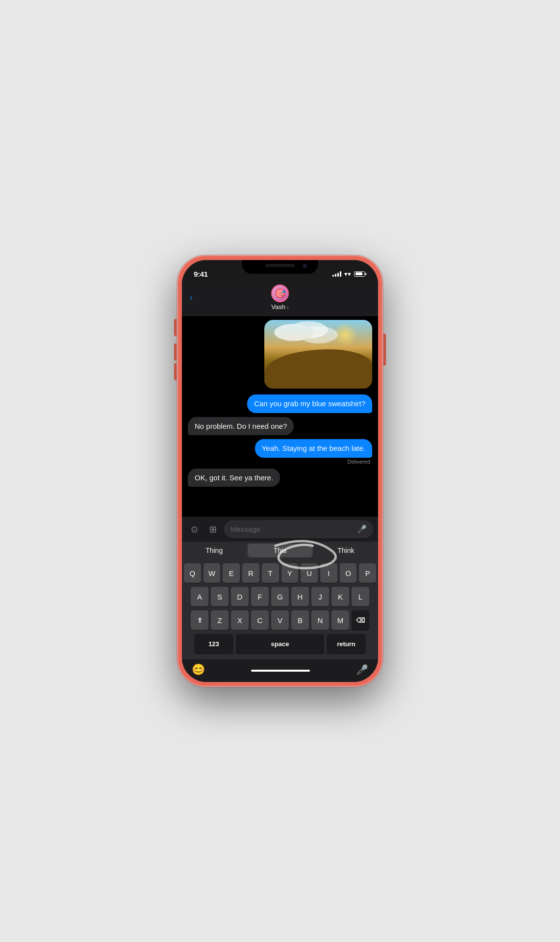  Describe the element at coordinates (280, 670) in the screenshot. I see `home-bar-container` at that location.